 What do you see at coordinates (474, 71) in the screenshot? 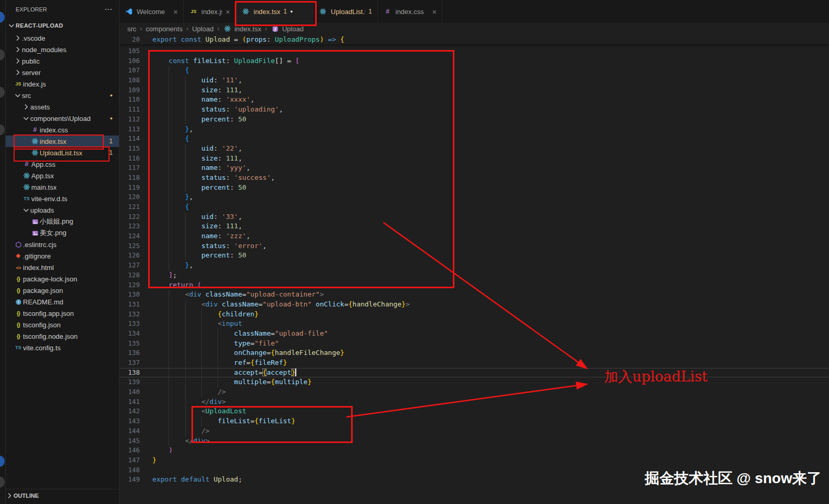
I see `code-line-107: 107 {` at bounding box center [474, 71].